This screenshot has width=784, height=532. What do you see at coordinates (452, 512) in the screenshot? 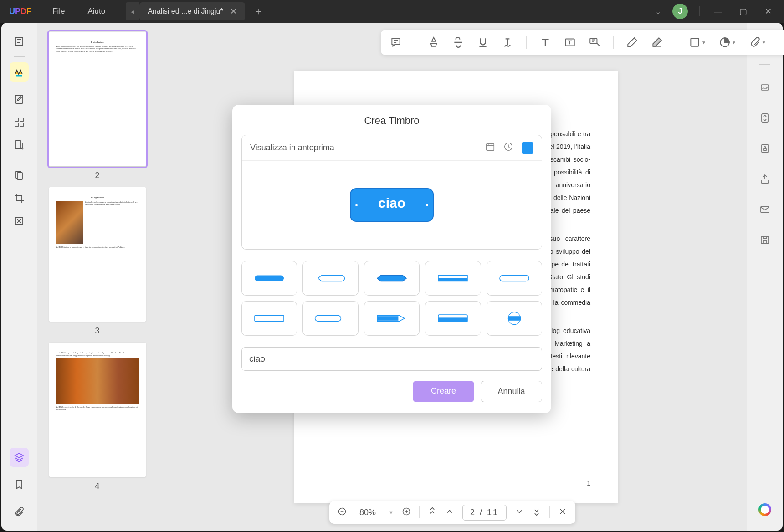
I see `bottom-navigation-bar: 80% ▼ 2 / 11` at bounding box center [452, 512].